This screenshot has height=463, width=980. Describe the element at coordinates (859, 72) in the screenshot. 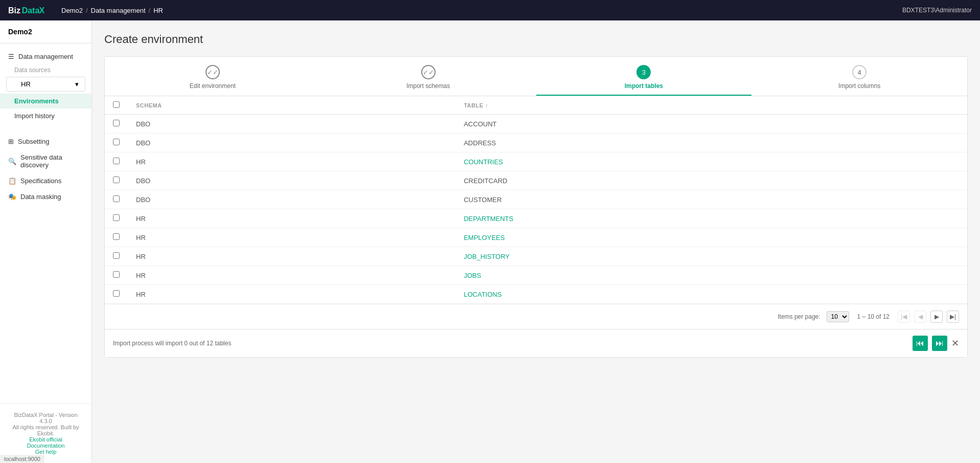

I see `step-4-indicator: 4` at that location.